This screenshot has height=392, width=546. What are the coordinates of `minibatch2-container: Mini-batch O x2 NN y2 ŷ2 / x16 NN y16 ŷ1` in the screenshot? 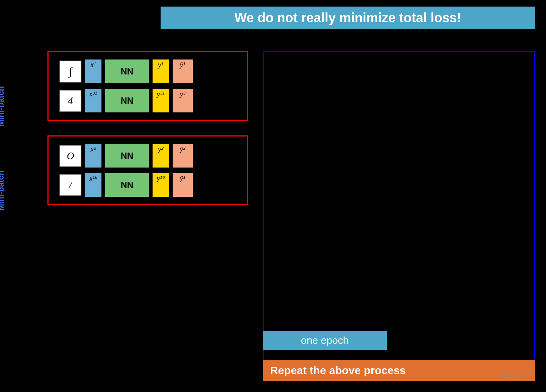 It's located at (130, 170).